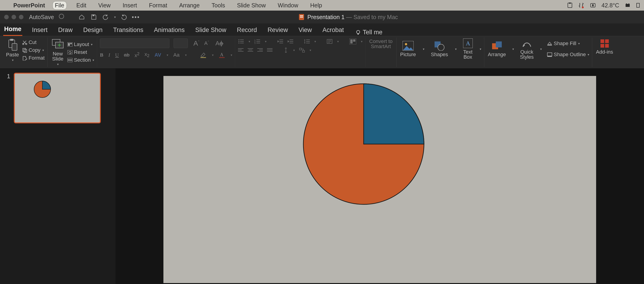 The image size is (644, 284). What do you see at coordinates (170, 31) in the screenshot?
I see `tab-animations: Animations` at bounding box center [170, 31].